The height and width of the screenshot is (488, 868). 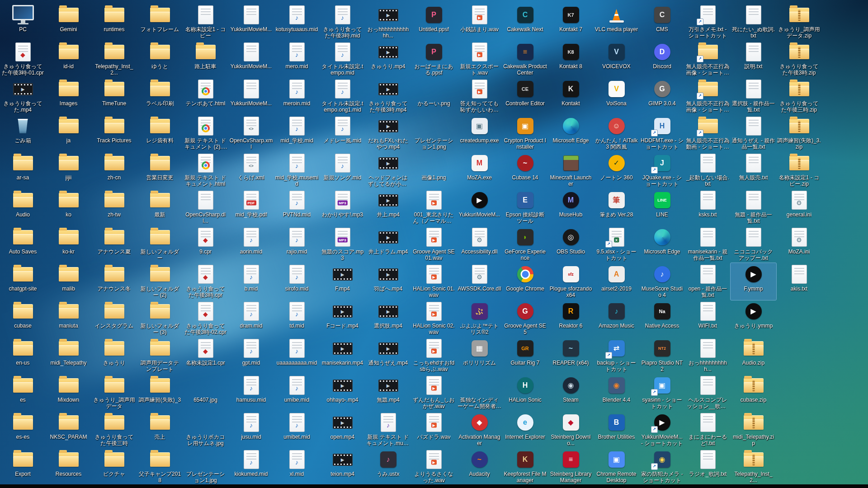 I want to click on desktop-icon: きゅうり_調声用データ, so click(x=114, y=393).